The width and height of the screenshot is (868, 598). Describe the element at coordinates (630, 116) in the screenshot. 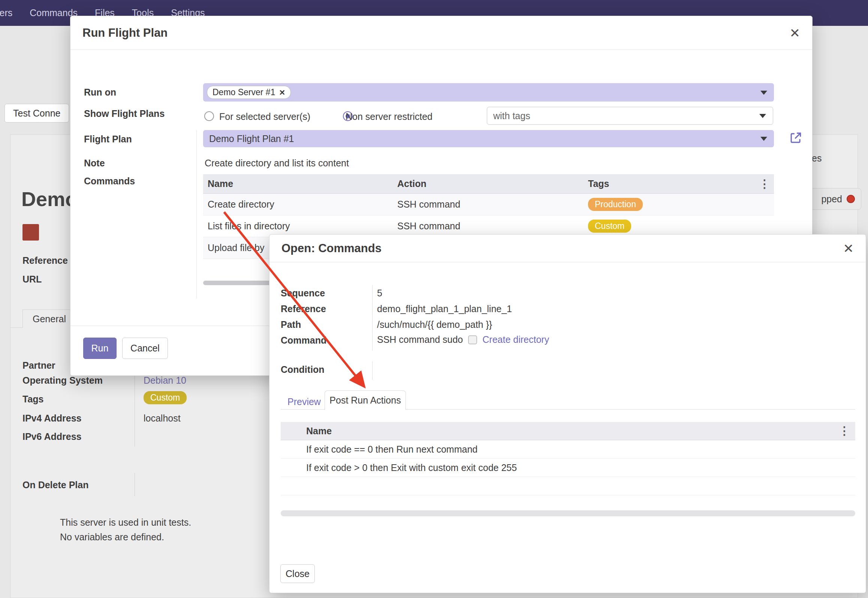

I see `with-tags-select: with tags` at that location.